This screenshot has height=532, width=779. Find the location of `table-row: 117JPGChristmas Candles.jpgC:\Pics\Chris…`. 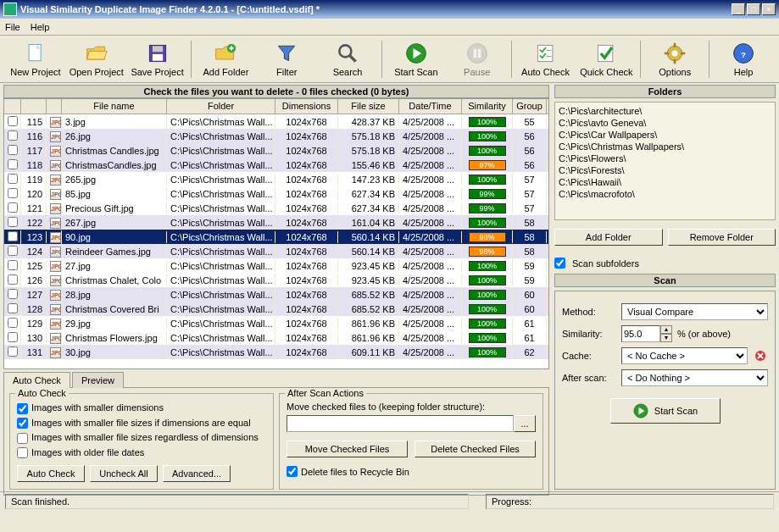

table-row: 117JPGChristmas Candles.jpgC:\Pics\Chris… is located at coordinates (276, 151).